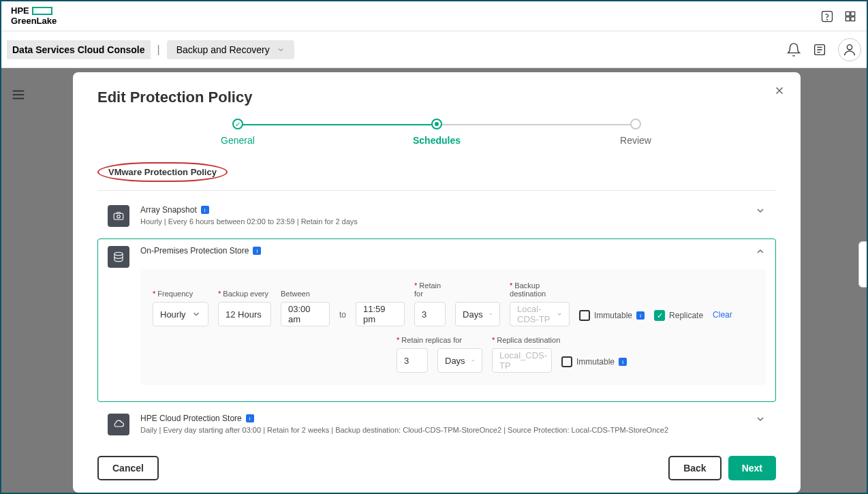  I want to click on onprem-title: On-Premises Protection Storei, so click(200, 251).